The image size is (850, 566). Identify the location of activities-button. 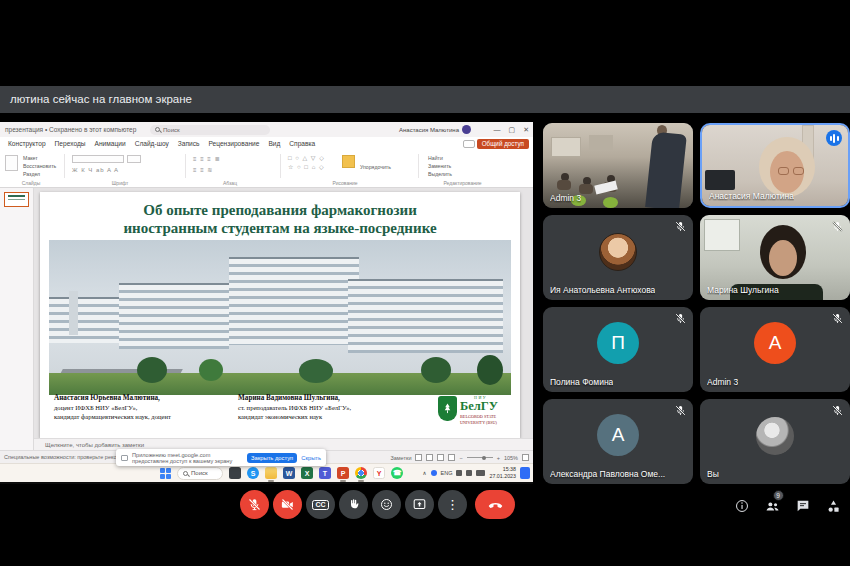
(834, 506).